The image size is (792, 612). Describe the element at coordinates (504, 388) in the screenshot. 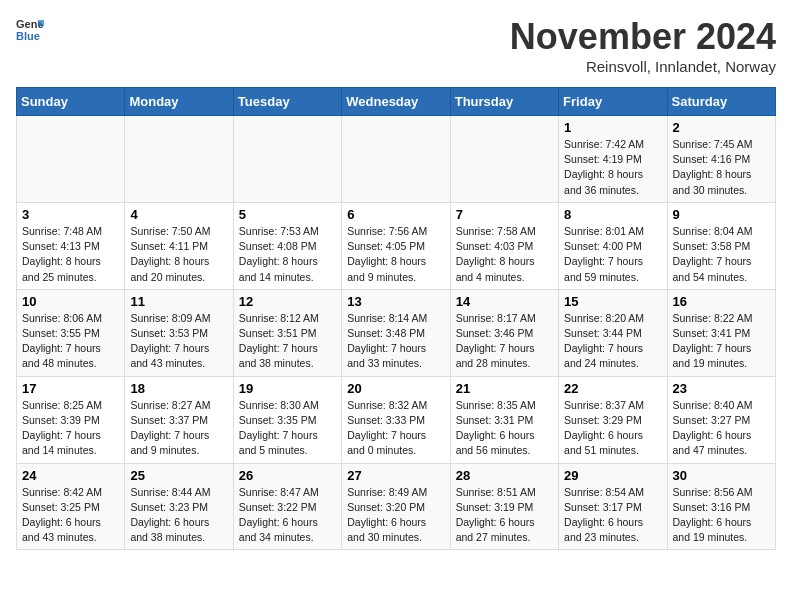

I see `day-number: 21` at that location.